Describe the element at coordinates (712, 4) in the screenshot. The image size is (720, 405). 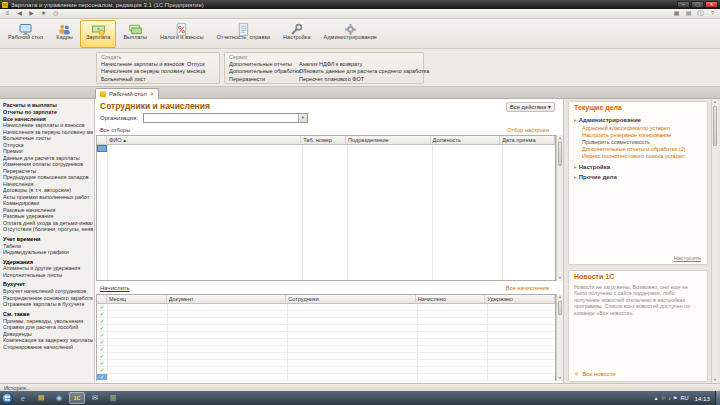
I see `close-button: ✕` at that location.